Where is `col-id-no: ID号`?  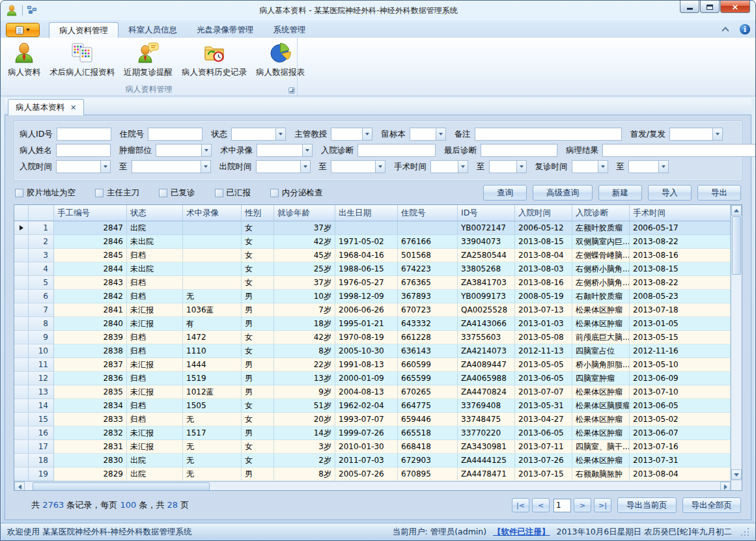 col-id-no: ID号 is located at coordinates (486, 213).